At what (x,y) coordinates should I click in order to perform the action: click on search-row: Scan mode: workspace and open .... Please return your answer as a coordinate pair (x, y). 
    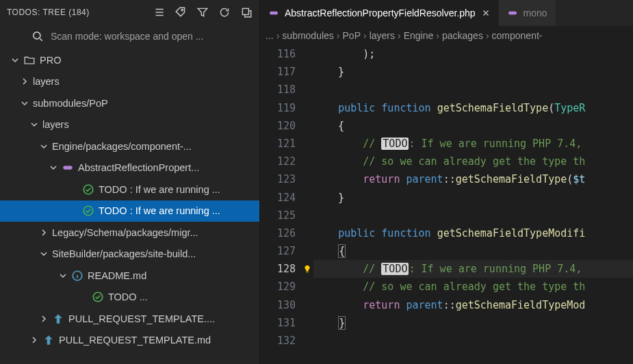
    Looking at the image, I should click on (130, 36).